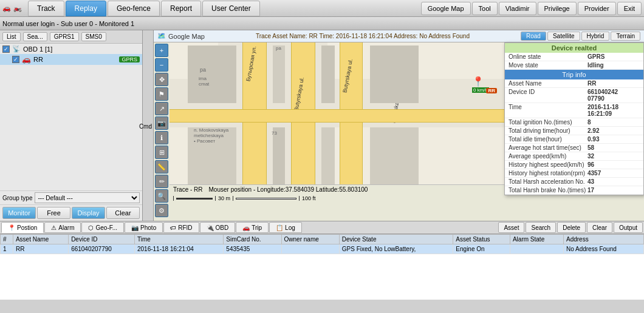 This screenshot has width=644, height=313. Describe the element at coordinates (548, 66) in the screenshot. I see `popup-move-label: Move state` at that location.